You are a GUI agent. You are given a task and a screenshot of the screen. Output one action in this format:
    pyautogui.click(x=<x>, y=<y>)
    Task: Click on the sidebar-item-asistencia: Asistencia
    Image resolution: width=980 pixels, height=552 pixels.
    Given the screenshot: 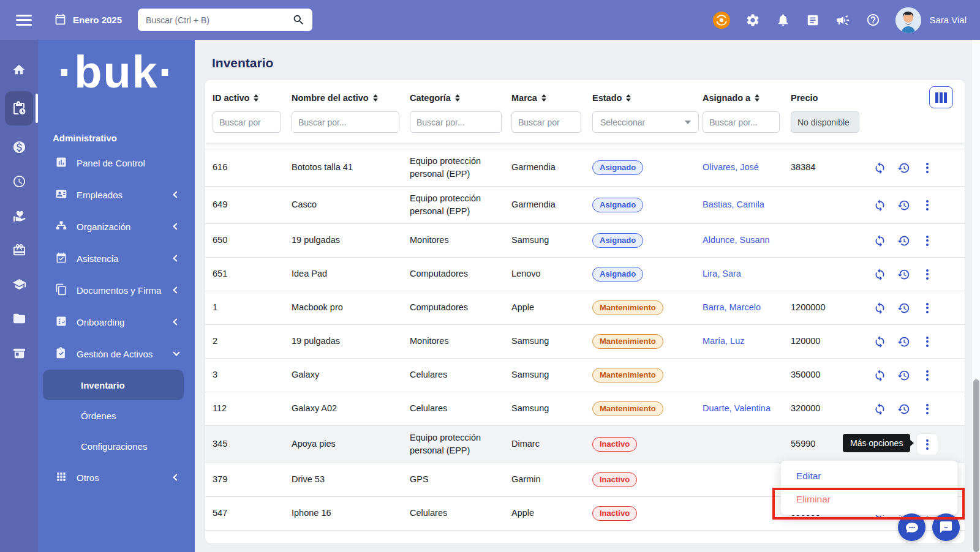 What is the action you would take?
    pyautogui.click(x=116, y=258)
    